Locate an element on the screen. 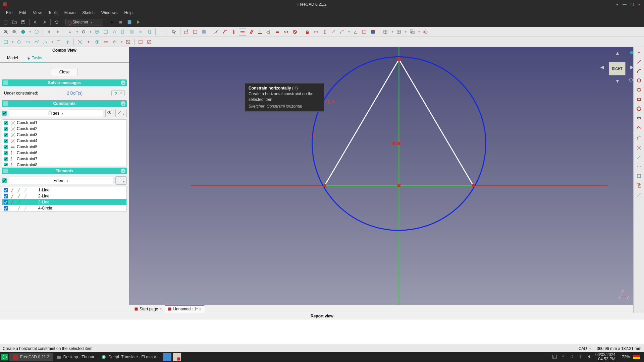 This screenshot has height=362, width=644. rear-view-icon is located at coordinates (132, 32).